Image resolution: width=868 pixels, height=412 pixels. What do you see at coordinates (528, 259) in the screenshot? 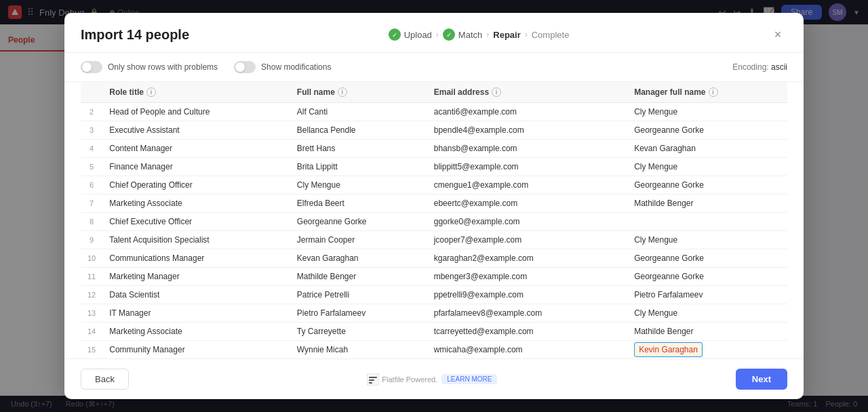
I see `cell-email_address: kgaraghan2@example.com` at bounding box center [528, 259].